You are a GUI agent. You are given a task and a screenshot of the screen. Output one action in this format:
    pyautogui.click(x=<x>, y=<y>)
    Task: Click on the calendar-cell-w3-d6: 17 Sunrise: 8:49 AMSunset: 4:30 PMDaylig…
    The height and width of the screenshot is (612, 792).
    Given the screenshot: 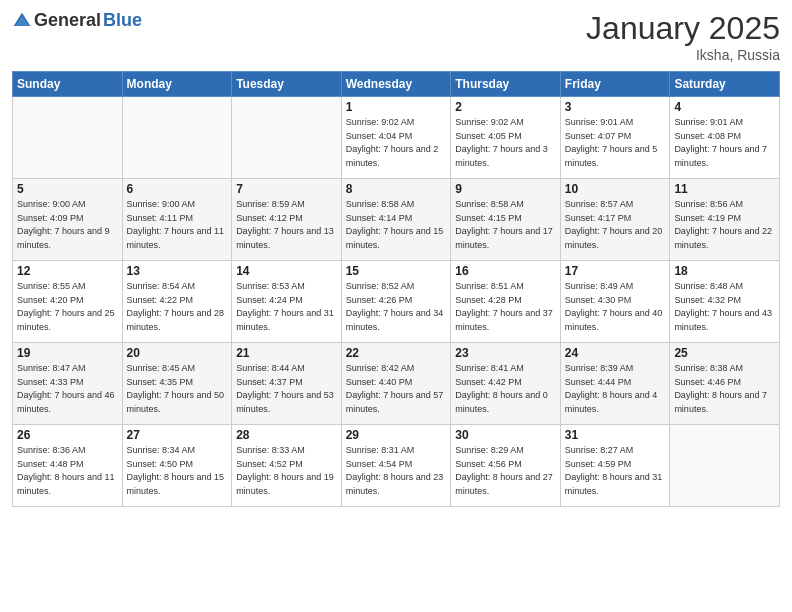 What is the action you would take?
    pyautogui.click(x=615, y=302)
    